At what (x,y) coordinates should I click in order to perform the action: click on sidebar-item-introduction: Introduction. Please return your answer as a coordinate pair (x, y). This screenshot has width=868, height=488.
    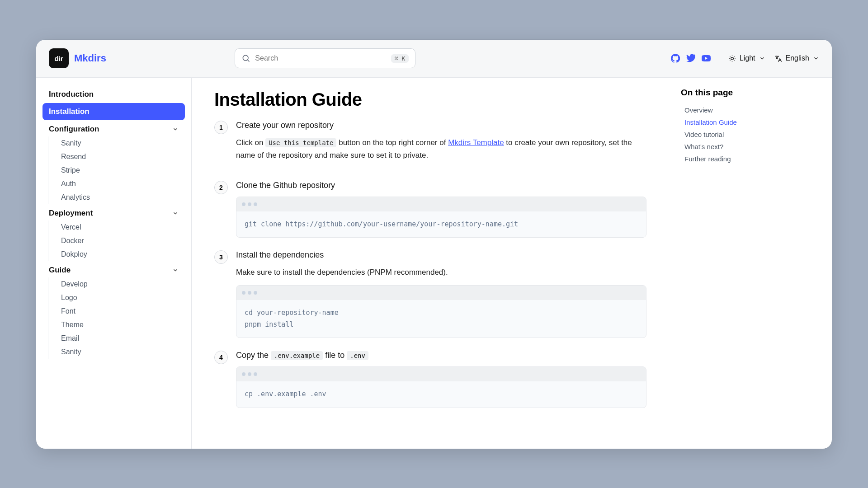
    Looking at the image, I should click on (114, 94).